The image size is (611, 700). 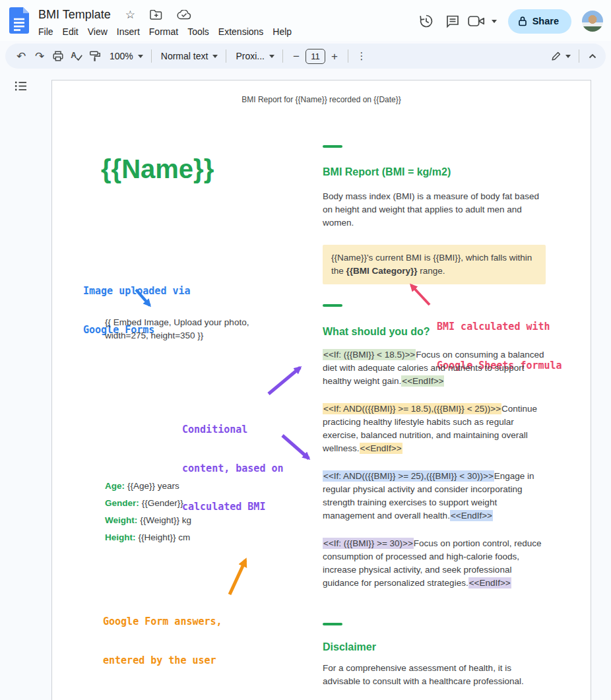 I want to click on menu-help: Help, so click(x=282, y=32).